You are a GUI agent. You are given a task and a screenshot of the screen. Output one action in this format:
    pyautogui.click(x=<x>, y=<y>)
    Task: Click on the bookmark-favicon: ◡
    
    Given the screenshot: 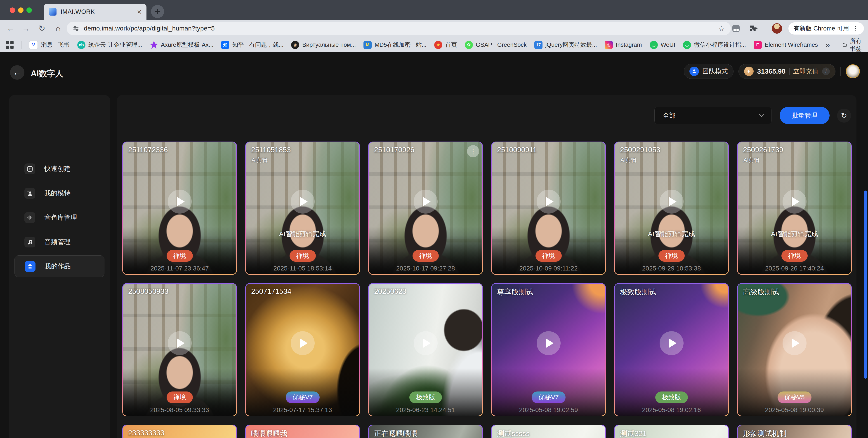 What is the action you would take?
    pyautogui.click(x=687, y=45)
    